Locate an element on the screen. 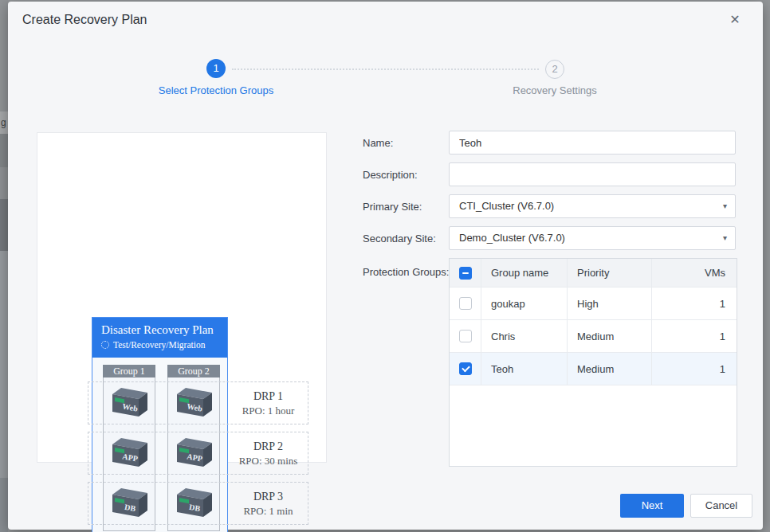 The image size is (770, 532). name-label: Name: is located at coordinates (378, 143).